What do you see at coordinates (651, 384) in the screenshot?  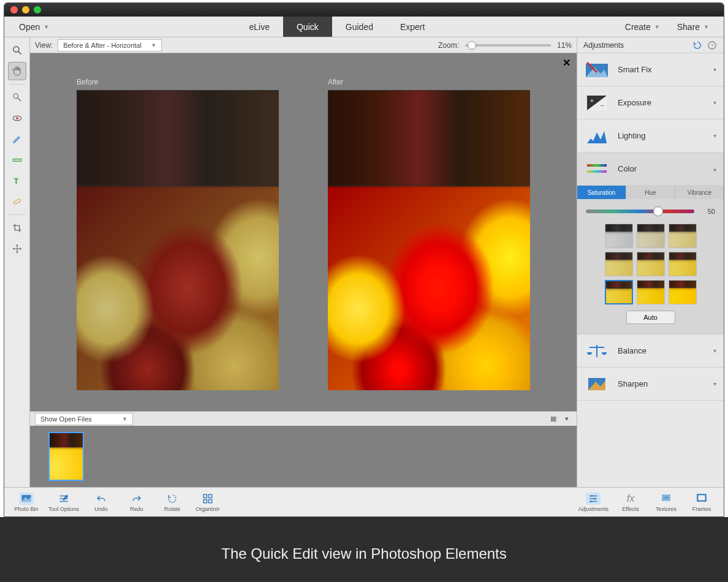 I see `adj-sharpen: Sharpen ▾` at bounding box center [651, 384].